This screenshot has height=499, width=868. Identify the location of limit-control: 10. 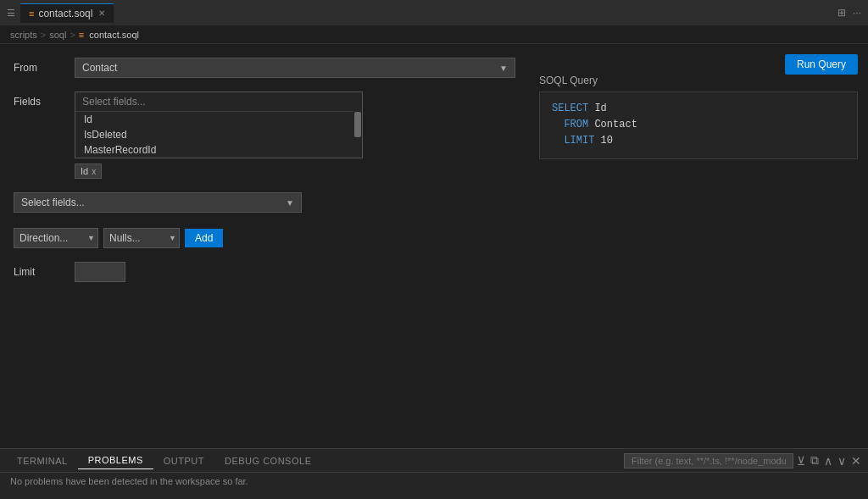
(295, 272).